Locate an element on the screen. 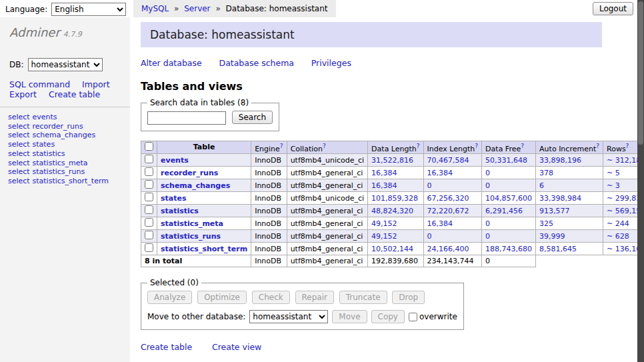 The width and height of the screenshot is (644, 362). table-name-link: recorder_runs is located at coordinates (189, 173).